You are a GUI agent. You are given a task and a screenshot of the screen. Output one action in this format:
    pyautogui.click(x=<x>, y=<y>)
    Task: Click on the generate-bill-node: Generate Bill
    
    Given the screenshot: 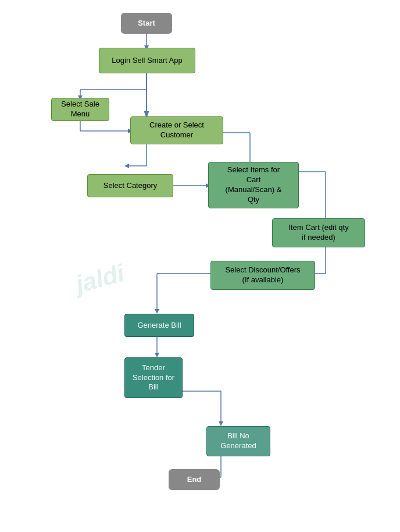 What is the action you would take?
    pyautogui.click(x=159, y=325)
    